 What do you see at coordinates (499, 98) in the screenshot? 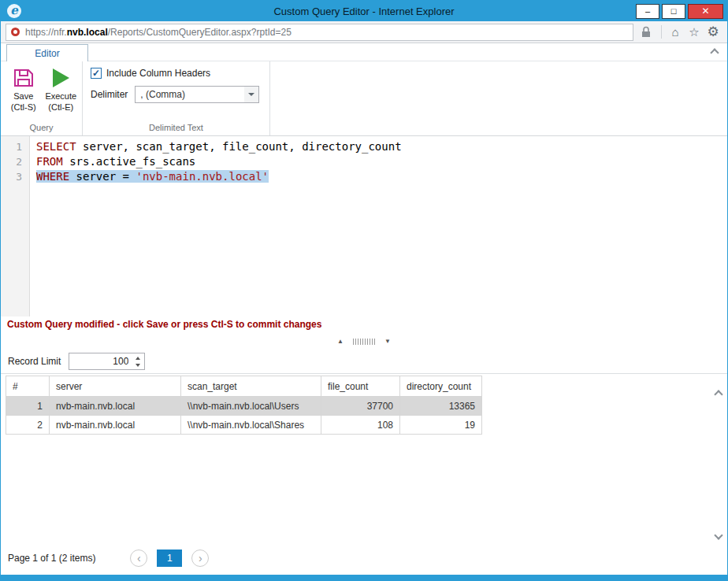
I see `ribbon-empty-area` at bounding box center [499, 98].